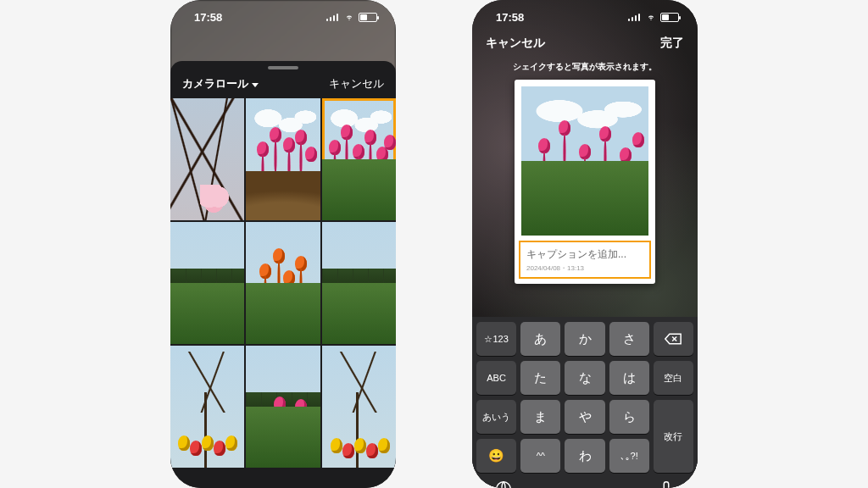 The width and height of the screenshot is (868, 488). What do you see at coordinates (497, 456) in the screenshot?
I see `key-emoji: 😀` at bounding box center [497, 456].